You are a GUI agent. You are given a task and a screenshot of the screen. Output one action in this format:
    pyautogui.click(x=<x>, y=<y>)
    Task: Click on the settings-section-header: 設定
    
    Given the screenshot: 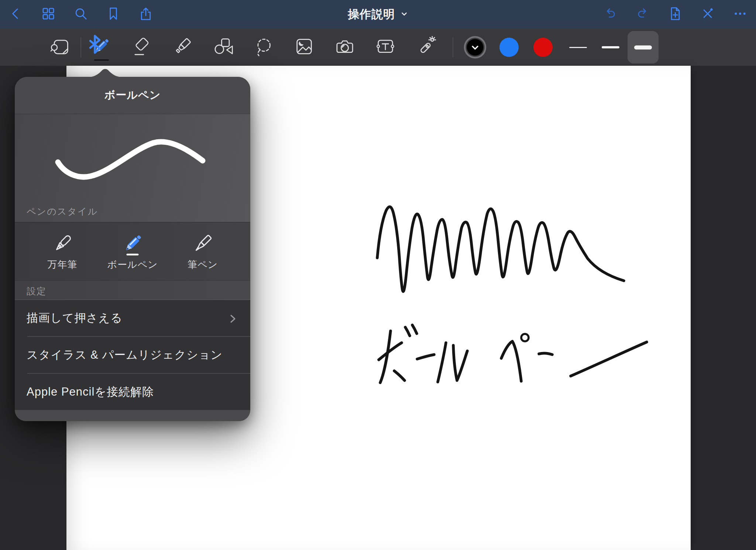 What is the action you would take?
    pyautogui.click(x=133, y=290)
    